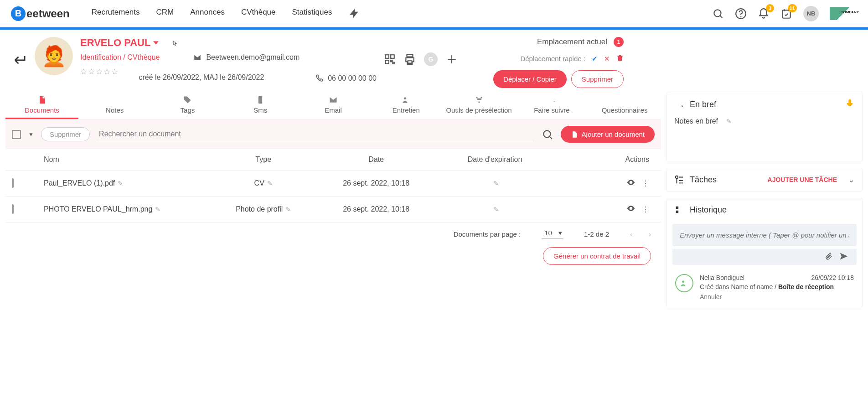 Image resolution: width=868 pixels, height=414 pixels. Describe the element at coordinates (165, 14) in the screenshot. I see `nav-crm: CRM` at that location.